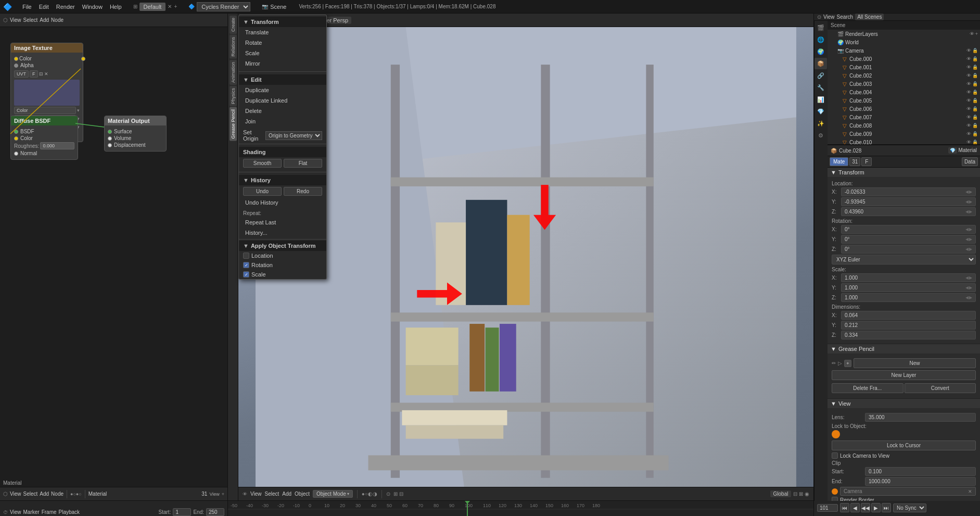 The height and width of the screenshot is (516, 980). Describe the element at coordinates (821, 99) in the screenshot. I see `data-tab: 📊` at that location.